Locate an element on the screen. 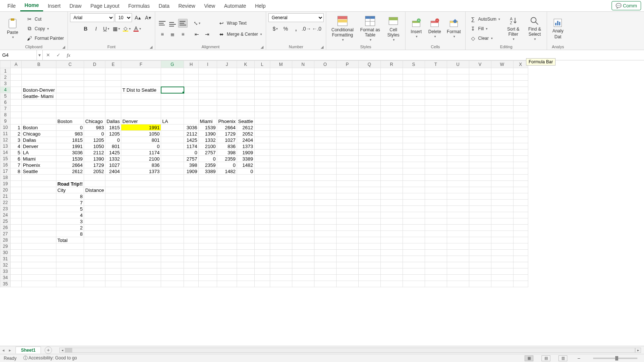  cell-C14: 3036 is located at coordinates (70, 152).